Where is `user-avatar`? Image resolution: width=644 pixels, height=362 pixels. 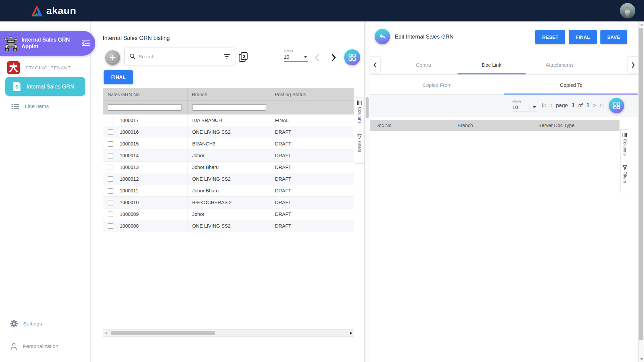 user-avatar is located at coordinates (628, 11).